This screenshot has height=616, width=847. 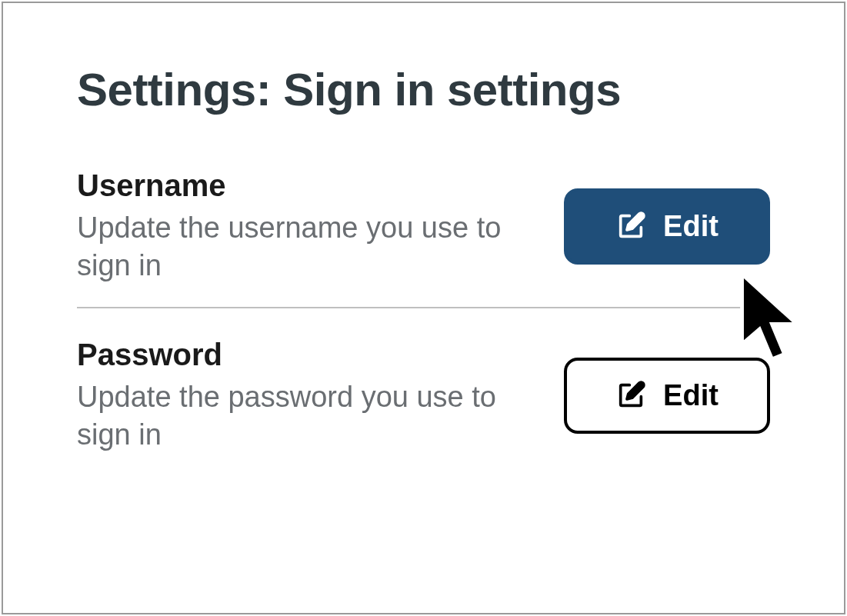 What do you see at coordinates (423, 308) in the screenshot?
I see `divider` at bounding box center [423, 308].